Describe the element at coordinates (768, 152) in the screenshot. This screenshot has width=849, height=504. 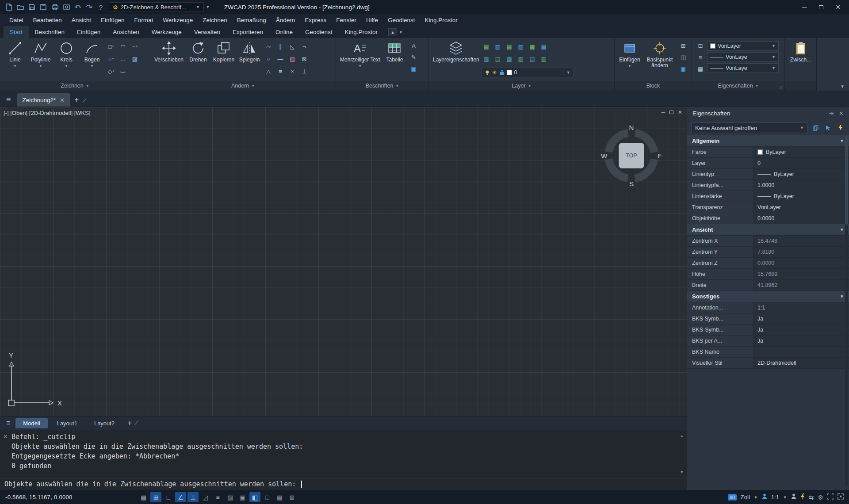
I see `prop-row-farbe: Farbe ByLayer` at that location.